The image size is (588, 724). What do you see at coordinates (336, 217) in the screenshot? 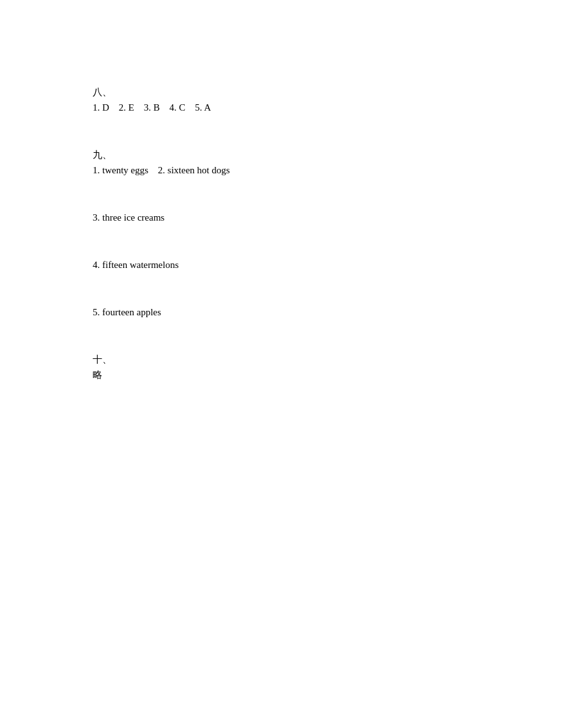
I see `section9-line2: 3. three ice creams` at bounding box center [336, 217].